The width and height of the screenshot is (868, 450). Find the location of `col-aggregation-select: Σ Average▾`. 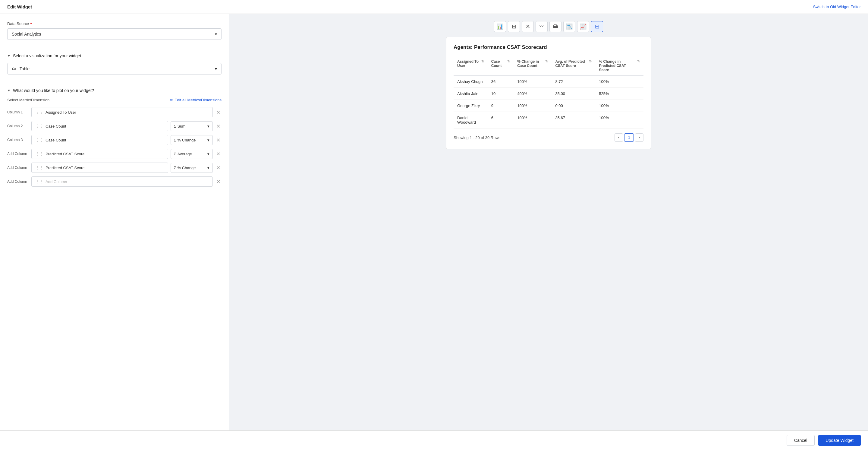

col-aggregation-select: Σ Average▾ is located at coordinates (191, 154).